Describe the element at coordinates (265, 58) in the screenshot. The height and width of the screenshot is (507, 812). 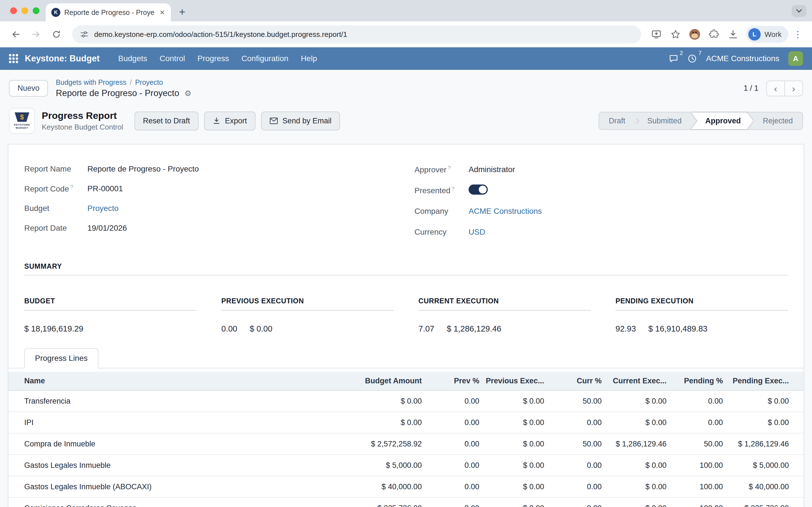
I see `menu-configuration: Configuration` at that location.